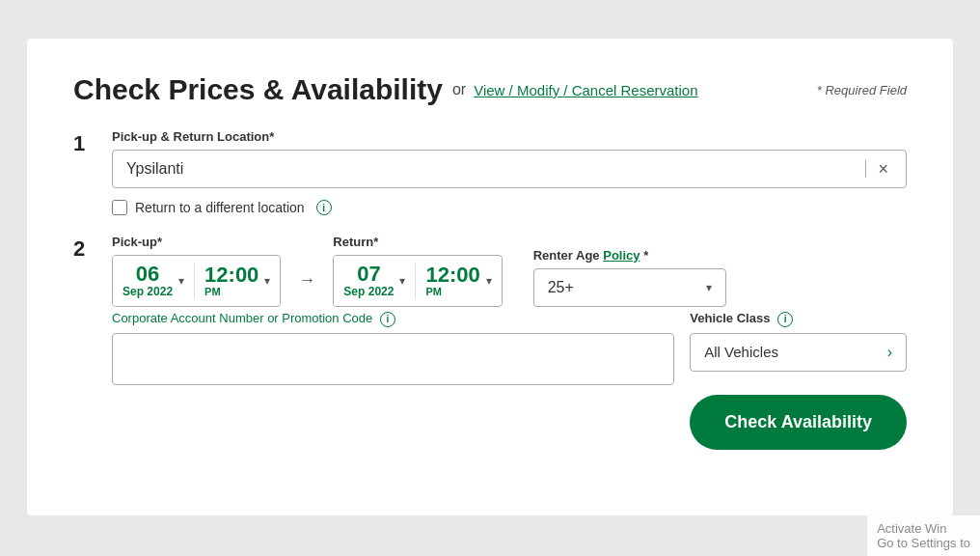 Image resolution: width=980 pixels, height=556 pixels. I want to click on return-different-info-icon: i, so click(324, 208).